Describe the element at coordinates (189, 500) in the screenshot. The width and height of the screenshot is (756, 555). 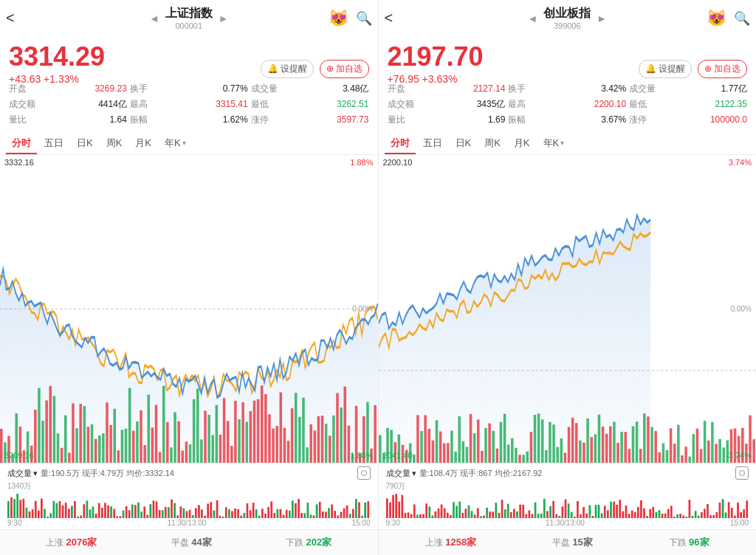
I see `volume-chart: 1340万` at that location.